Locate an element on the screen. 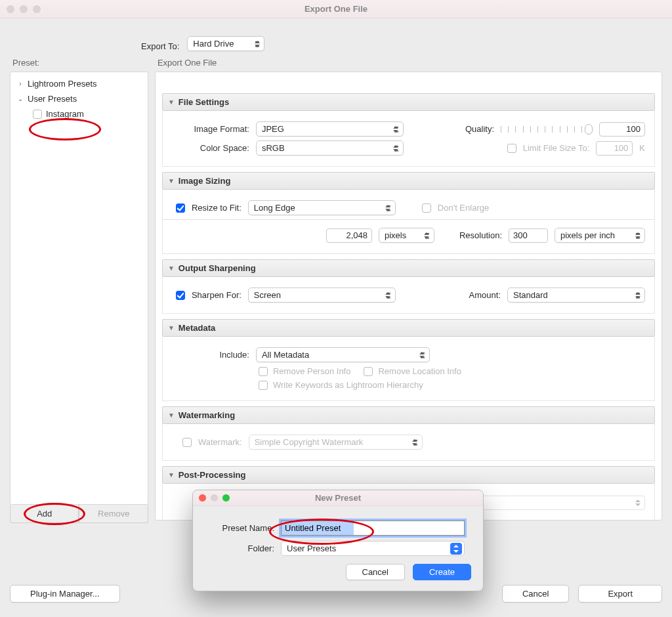 This screenshot has height=617, width=672. chevron-right-icon: › is located at coordinates (20, 84).